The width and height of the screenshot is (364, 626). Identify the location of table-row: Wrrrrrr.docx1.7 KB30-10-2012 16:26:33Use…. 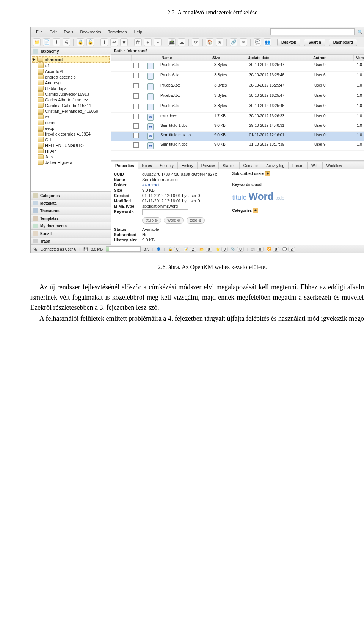
(238, 118).